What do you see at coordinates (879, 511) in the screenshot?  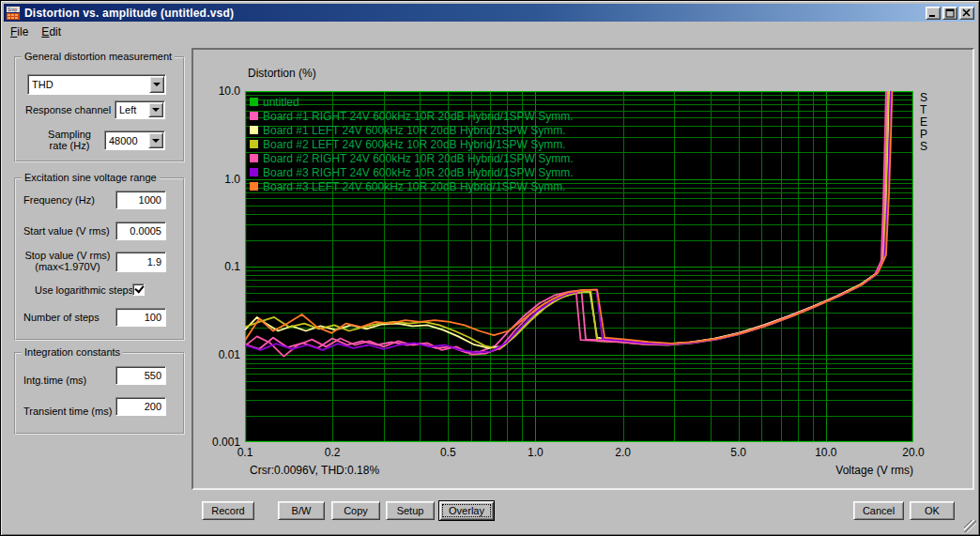 I see `cancel-button-label: Cancel` at bounding box center [879, 511].